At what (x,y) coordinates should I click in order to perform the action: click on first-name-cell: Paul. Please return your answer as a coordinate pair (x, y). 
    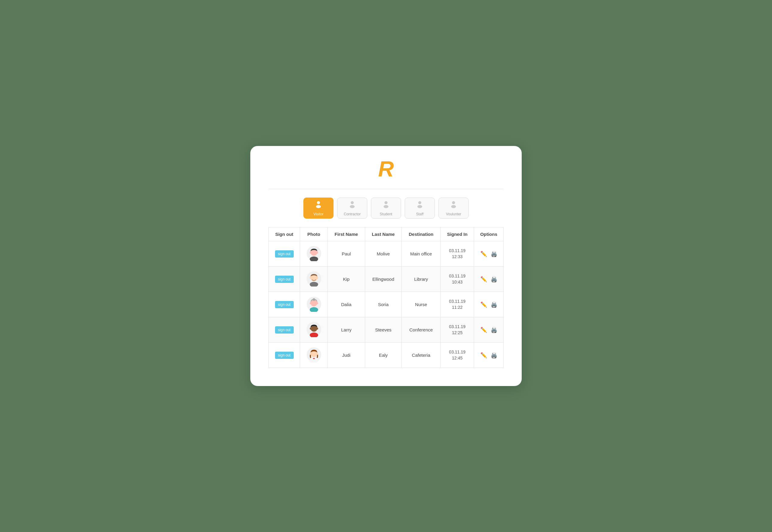
    Looking at the image, I should click on (346, 254).